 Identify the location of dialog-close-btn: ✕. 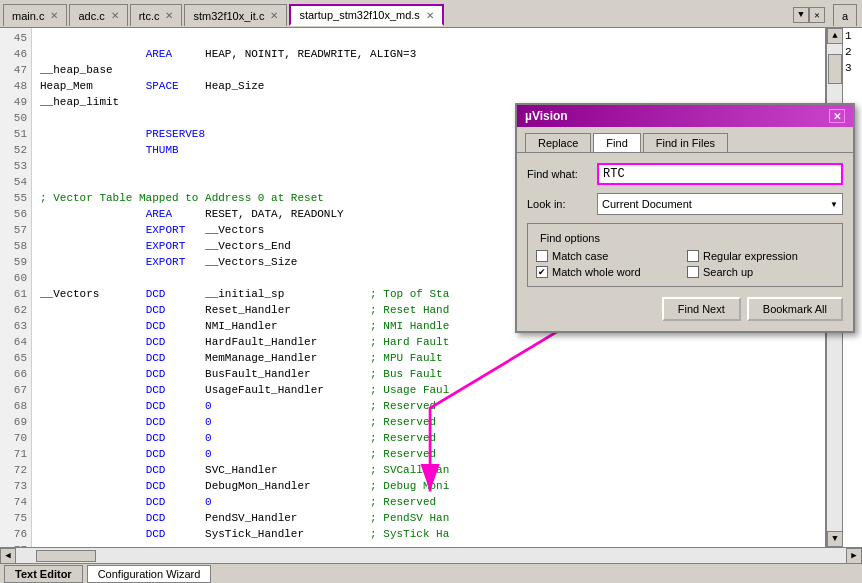
(837, 116).